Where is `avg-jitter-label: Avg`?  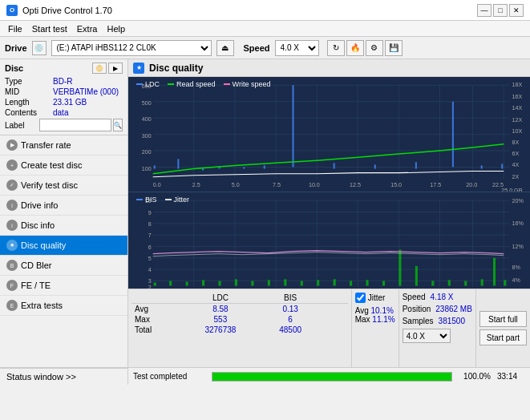 avg-jitter-label: Avg is located at coordinates (363, 311).